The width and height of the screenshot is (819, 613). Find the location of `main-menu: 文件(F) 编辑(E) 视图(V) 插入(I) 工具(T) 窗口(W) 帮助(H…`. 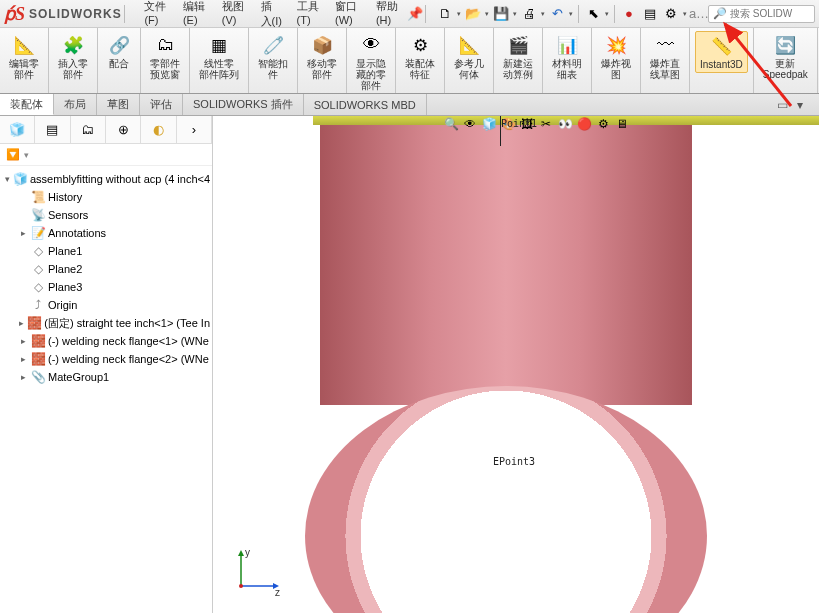

main-menu: 文件(F) 编辑(E) 视图(V) 插入(I) 工具(T) 窗口(W) 帮助(H… is located at coordinates (272, 16).